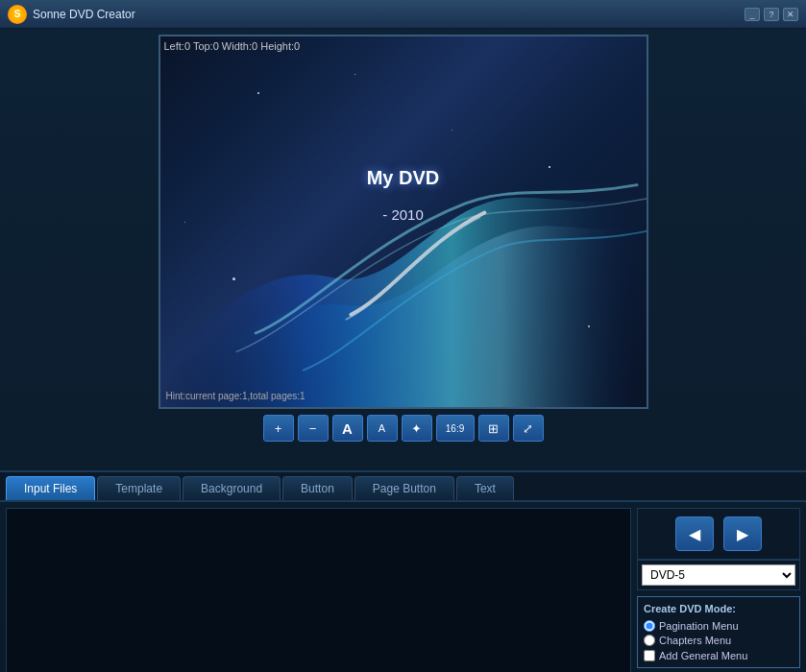 Image resolution: width=806 pixels, height=672 pixels. I want to click on chapters-menu-row: Chapters Menu, so click(719, 640).